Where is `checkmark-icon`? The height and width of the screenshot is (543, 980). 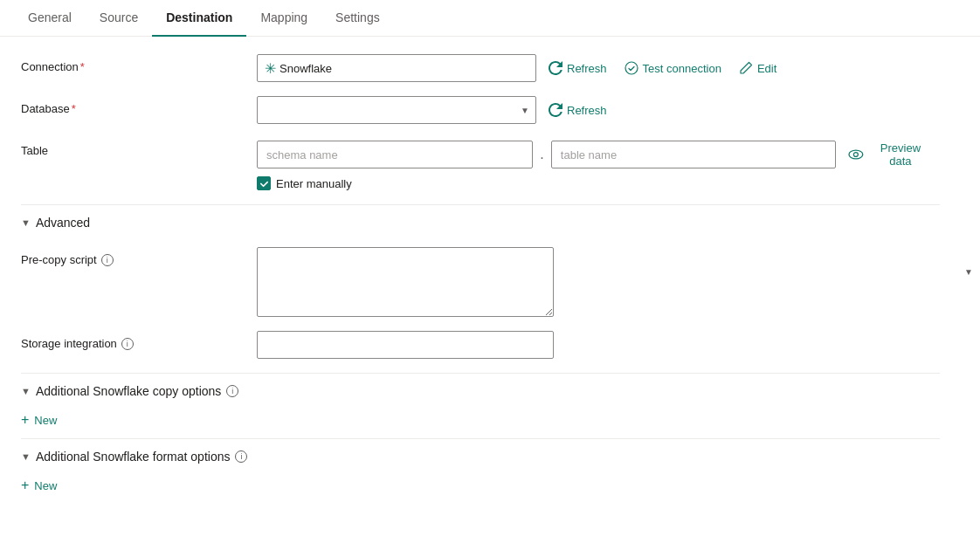 checkmark-icon is located at coordinates (264, 183).